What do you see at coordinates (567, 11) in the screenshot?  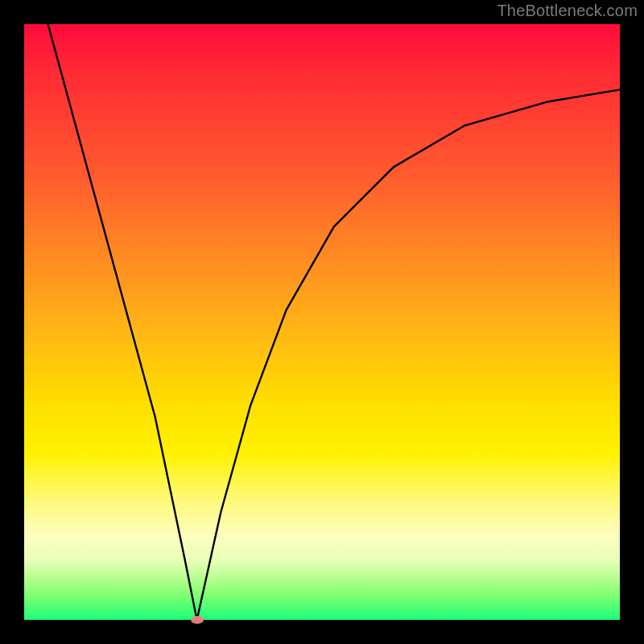 I see `watermark-label: TheBottleneck.com` at bounding box center [567, 11].